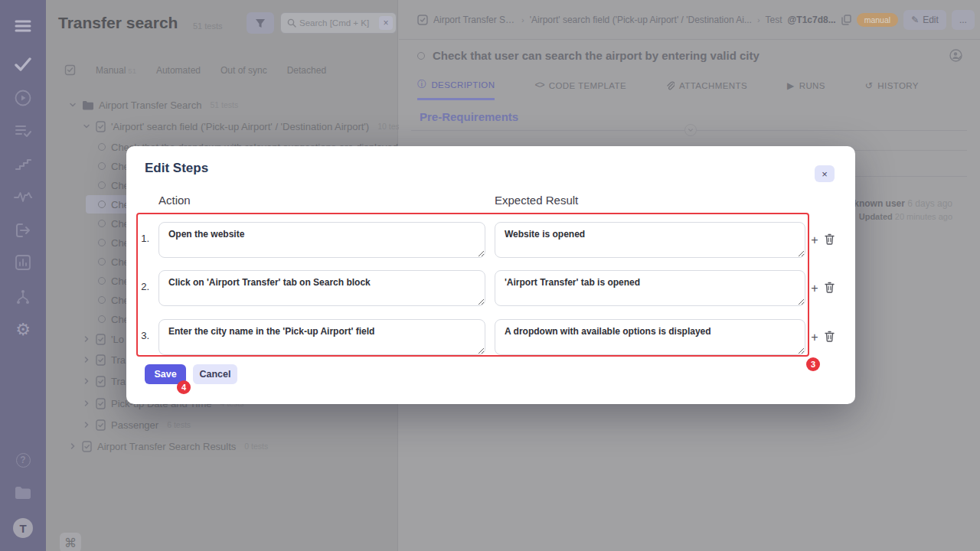  Describe the element at coordinates (23, 26) in the screenshot. I see `menu-icon` at that location.